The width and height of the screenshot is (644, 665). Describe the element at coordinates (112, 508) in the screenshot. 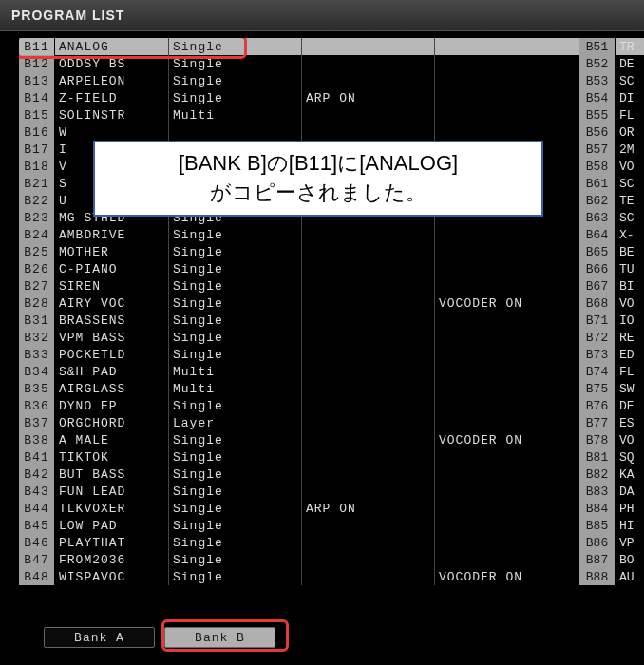

I see `program-name: TLKVOXER` at that location.